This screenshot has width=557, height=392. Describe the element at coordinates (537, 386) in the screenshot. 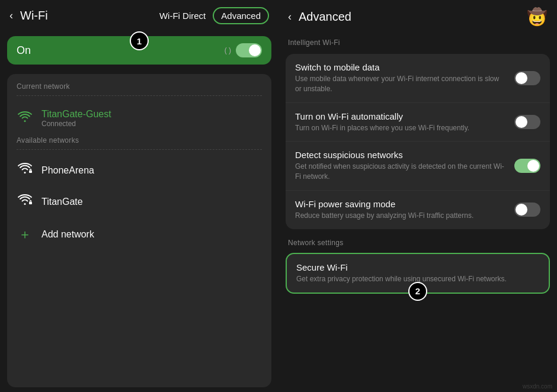

I see `watermark: wsxdn.com` at that location.